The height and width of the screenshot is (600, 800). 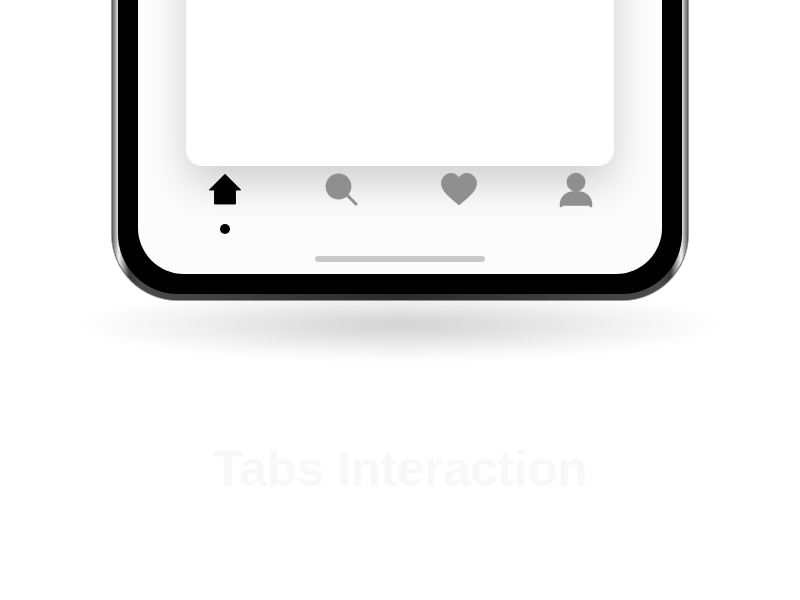 I want to click on floor-shadow, so click(x=400, y=325).